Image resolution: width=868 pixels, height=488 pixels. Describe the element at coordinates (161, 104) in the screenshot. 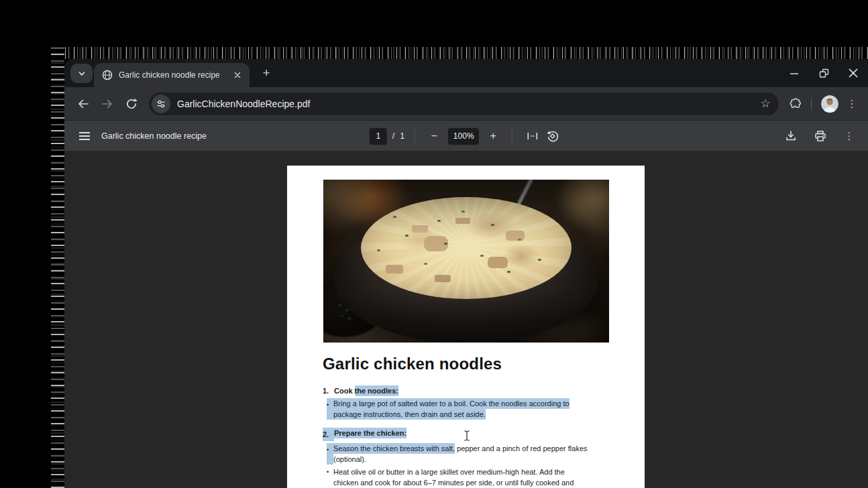

I see `site-settings-button` at that location.